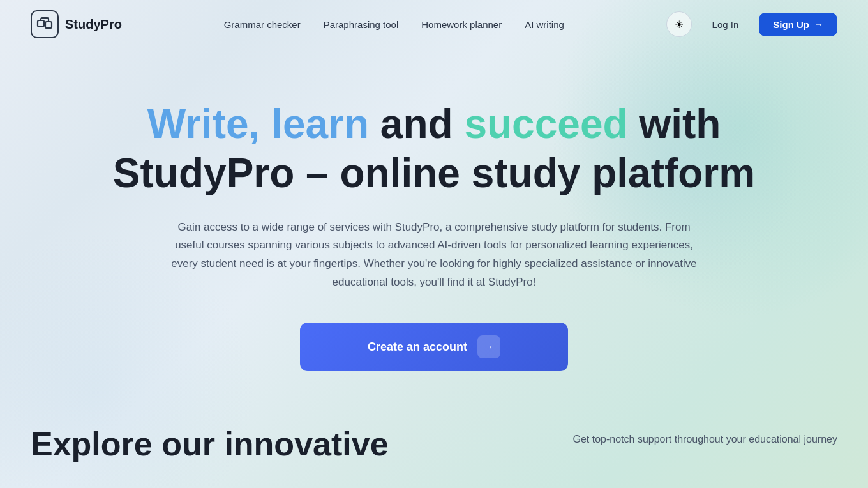 The height and width of the screenshot is (488, 868). What do you see at coordinates (262, 24) in the screenshot?
I see `nav-grammar-checker: Grammar checker` at bounding box center [262, 24].